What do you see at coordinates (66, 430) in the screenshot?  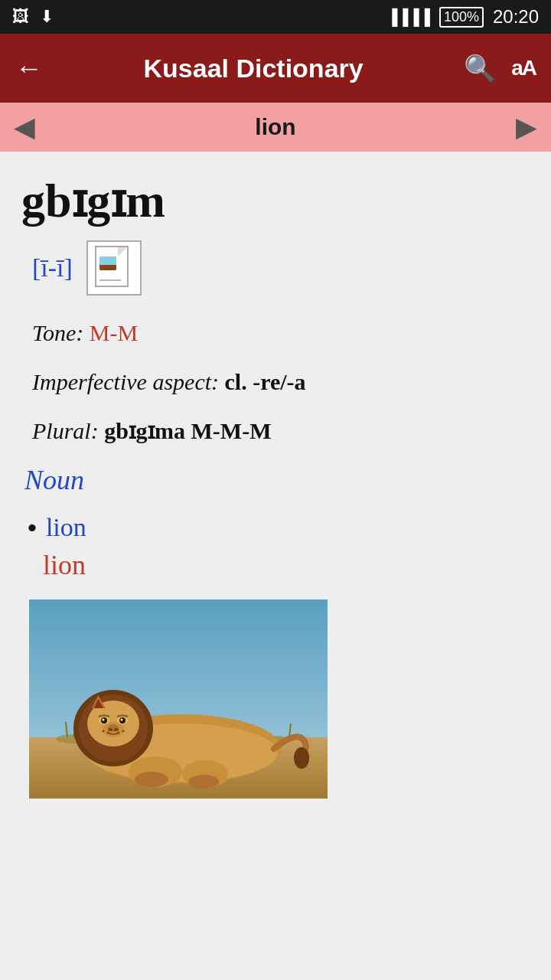 I see `plural-label: Plural:` at bounding box center [66, 430].